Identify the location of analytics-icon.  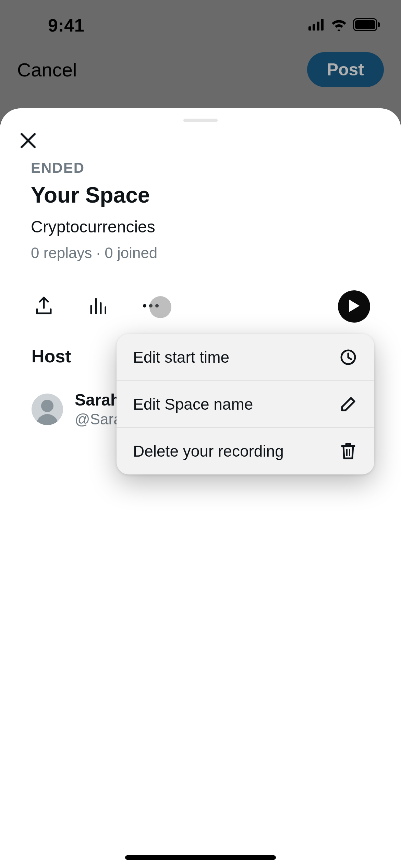
(97, 306).